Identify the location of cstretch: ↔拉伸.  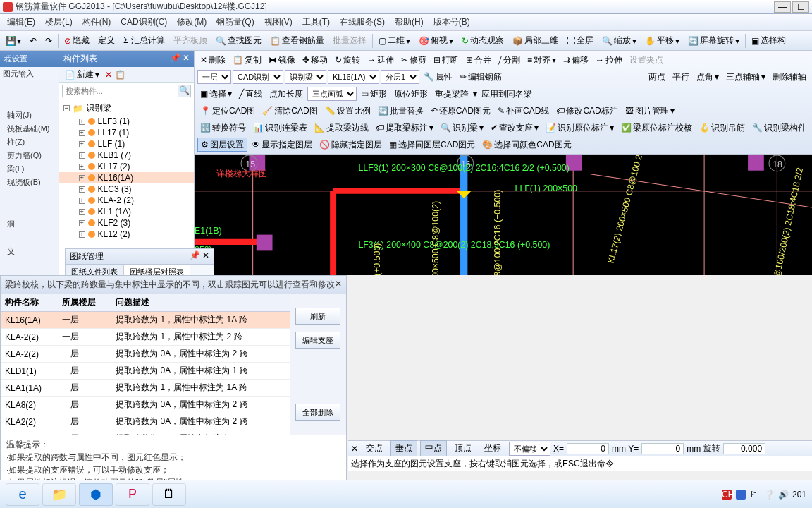
(609, 60).